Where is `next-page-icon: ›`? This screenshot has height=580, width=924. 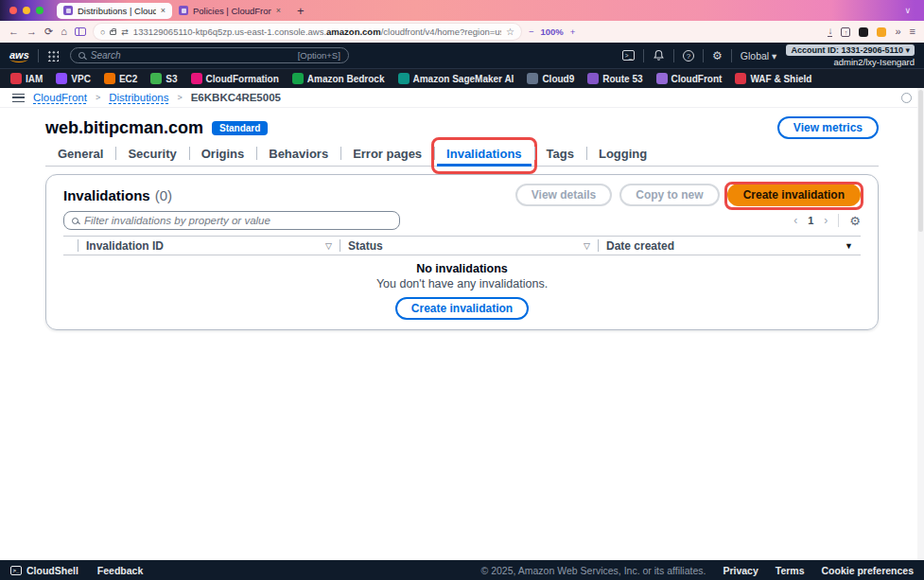 next-page-icon: › is located at coordinates (826, 220).